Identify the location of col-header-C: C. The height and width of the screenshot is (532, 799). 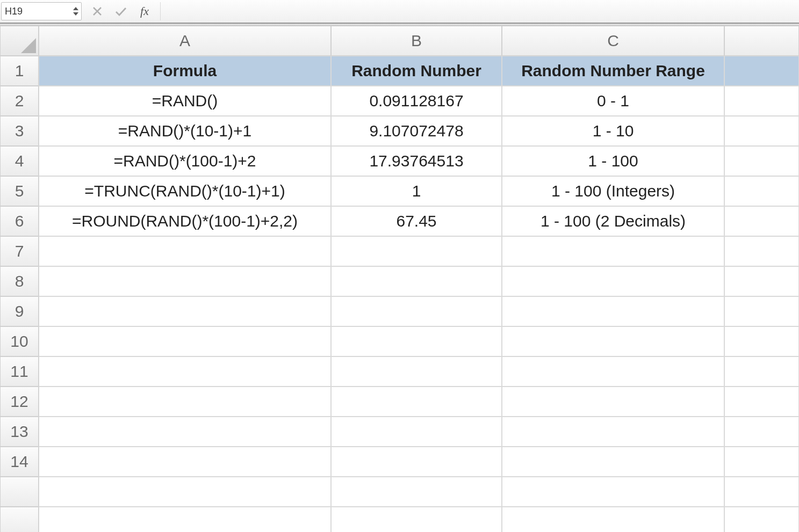
(613, 41).